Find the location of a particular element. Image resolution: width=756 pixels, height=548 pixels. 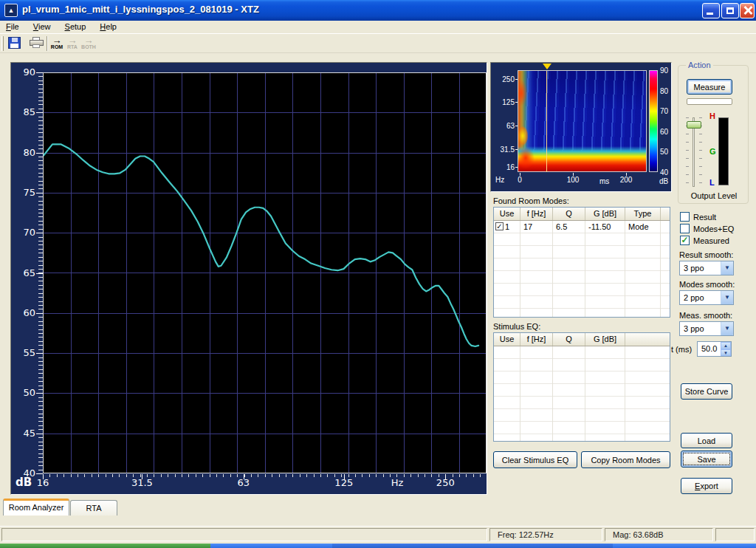

colorbar-tick-label: 40 is located at coordinates (666, 173).